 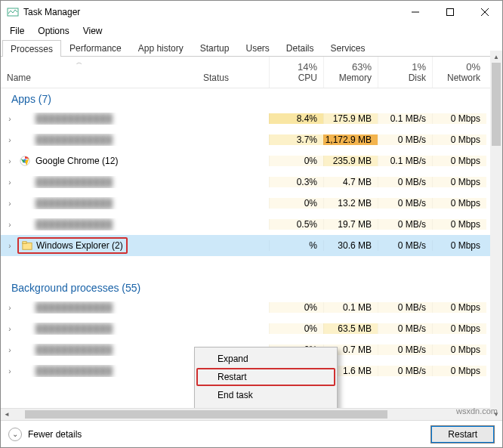 What do you see at coordinates (7, 414) in the screenshot?
I see `h-scroll-left-icon: ◄` at bounding box center [7, 414].